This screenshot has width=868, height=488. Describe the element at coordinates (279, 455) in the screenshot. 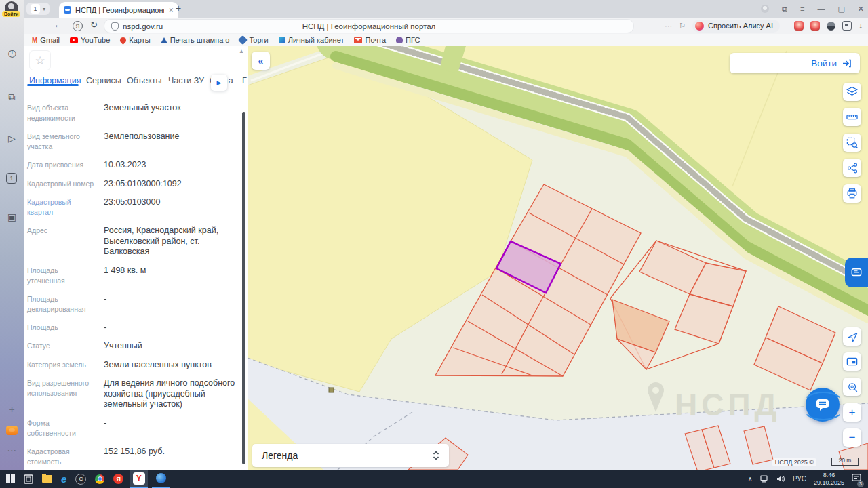

I see `legend-label: Легенда` at that location.